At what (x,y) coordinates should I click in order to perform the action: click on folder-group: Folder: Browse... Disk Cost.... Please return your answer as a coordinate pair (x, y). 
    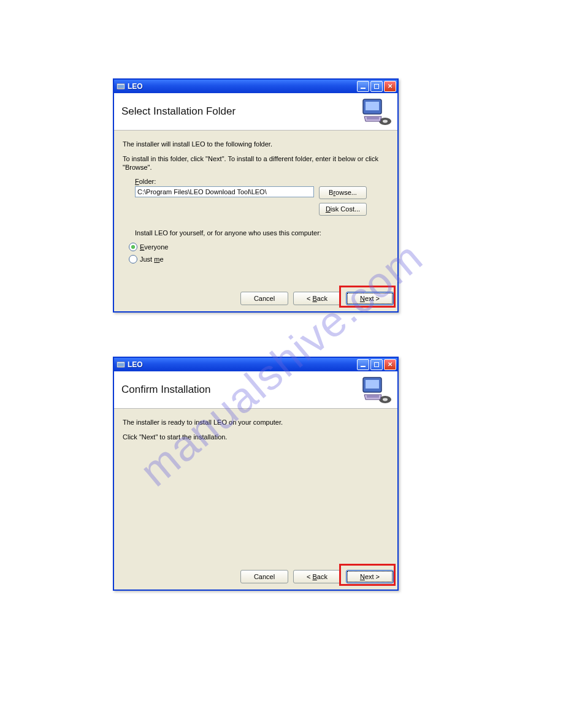
    Looking at the image, I should click on (262, 197).